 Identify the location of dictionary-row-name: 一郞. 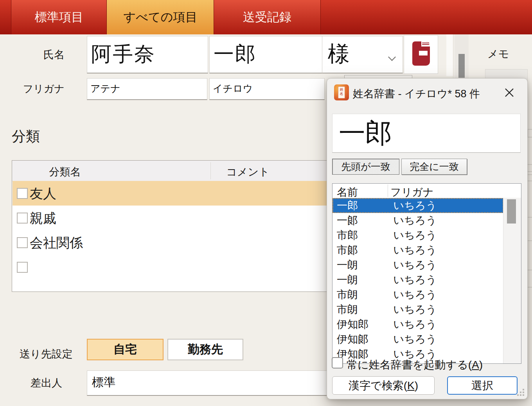
(359, 220).